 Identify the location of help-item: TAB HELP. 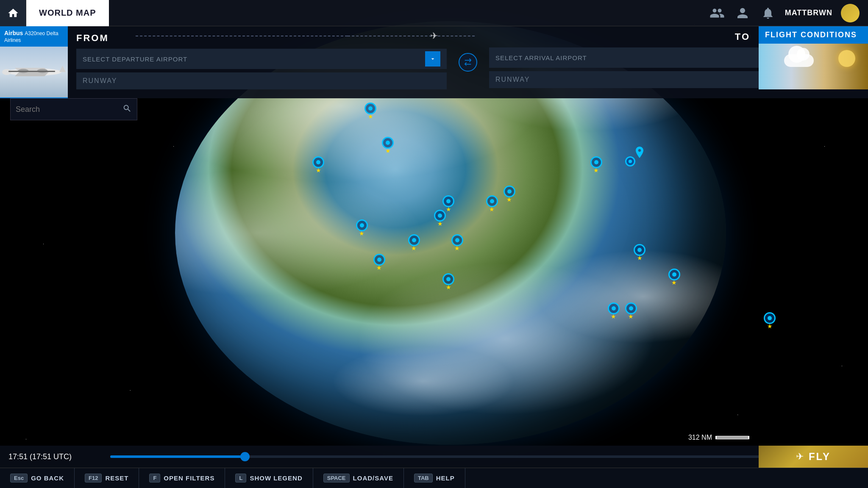
(435, 478).